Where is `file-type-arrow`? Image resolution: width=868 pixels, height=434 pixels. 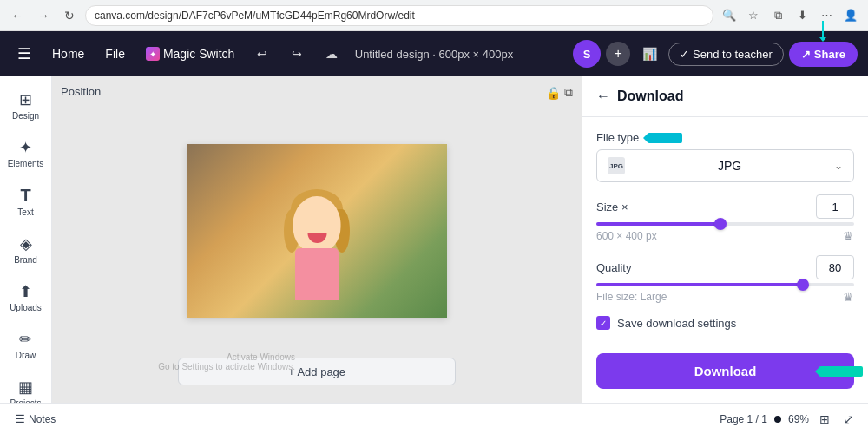
file-type-arrow is located at coordinates (665, 138).